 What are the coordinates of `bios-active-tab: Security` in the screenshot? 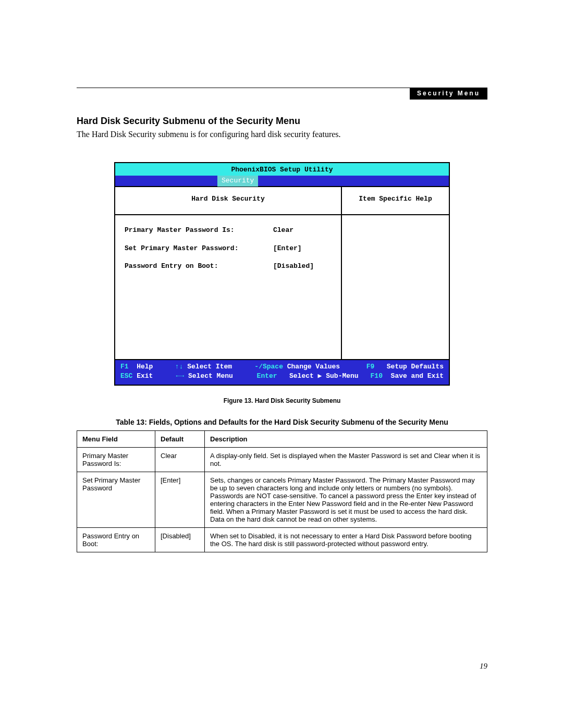 It's located at (238, 181).